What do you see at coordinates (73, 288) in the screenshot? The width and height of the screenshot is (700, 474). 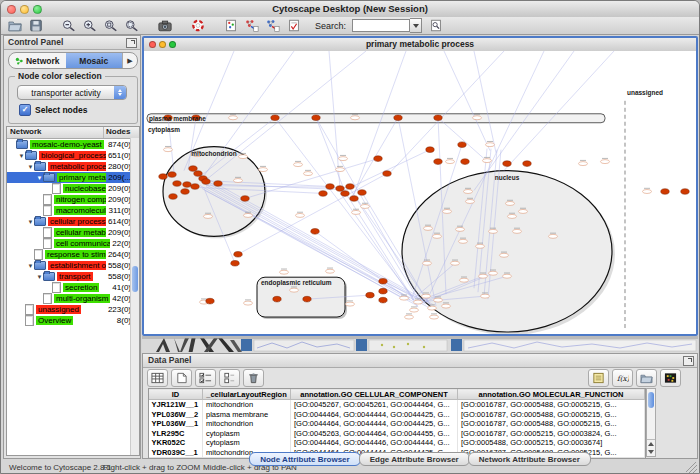 I see `tree-row-13: secretion41(0)` at bounding box center [73, 288].